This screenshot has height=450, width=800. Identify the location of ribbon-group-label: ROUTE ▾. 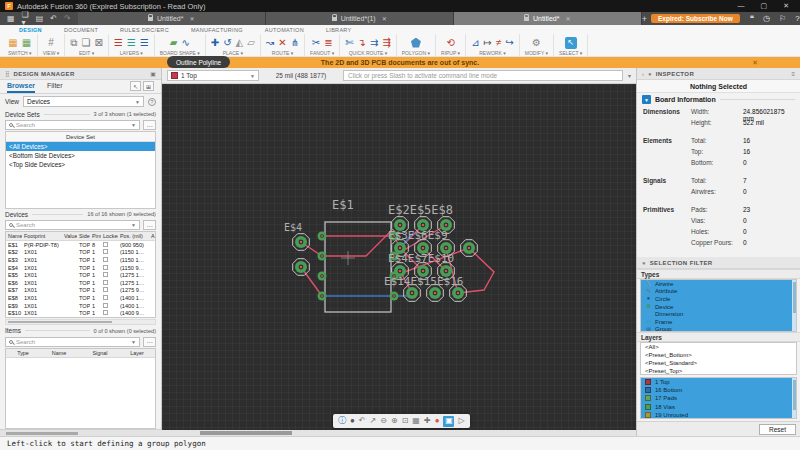
(282, 53).